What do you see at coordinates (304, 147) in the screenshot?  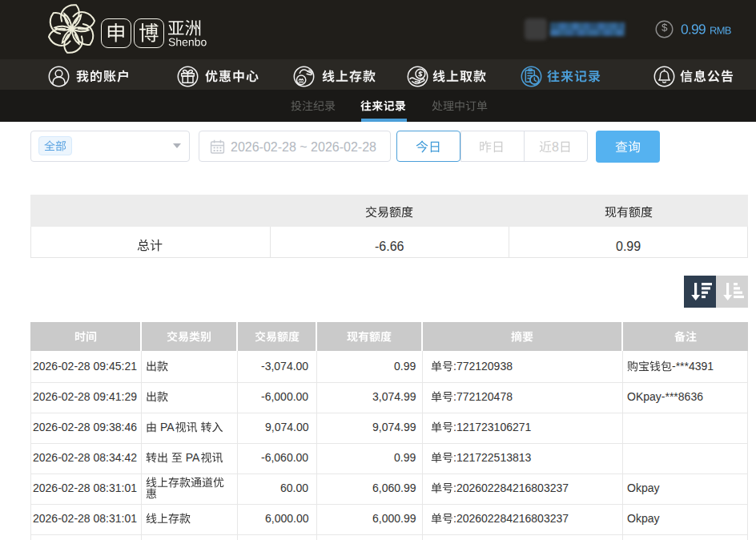 I see `svg-text: 2026-02-28 ~ 2026-02-28` at bounding box center [304, 147].